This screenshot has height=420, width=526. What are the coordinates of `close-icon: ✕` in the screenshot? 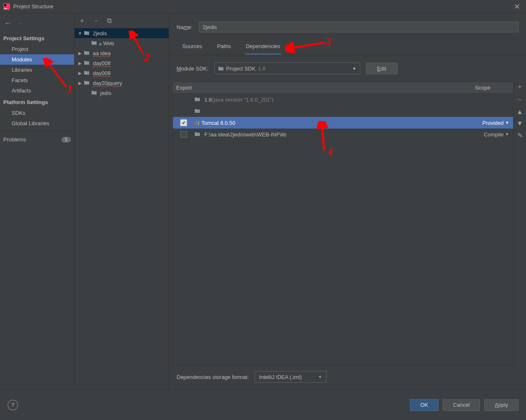 It's located at (517, 7).